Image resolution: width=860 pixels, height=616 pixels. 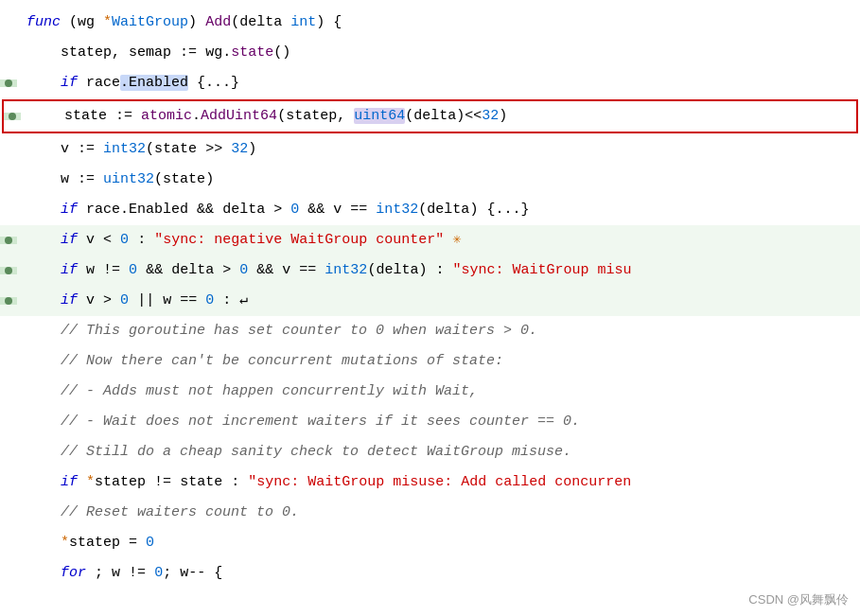 What do you see at coordinates (799, 600) in the screenshot?
I see `watermark: CSDN @风舞飘伶` at bounding box center [799, 600].